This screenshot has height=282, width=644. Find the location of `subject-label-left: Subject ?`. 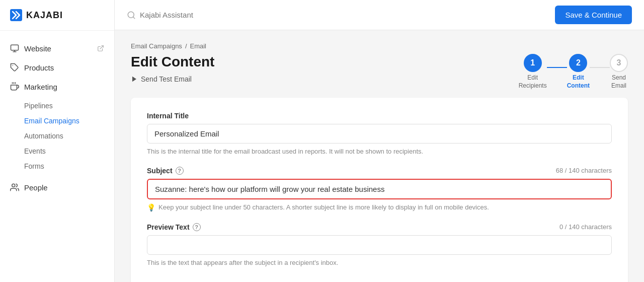

subject-label-left: Subject ? is located at coordinates (165, 171).